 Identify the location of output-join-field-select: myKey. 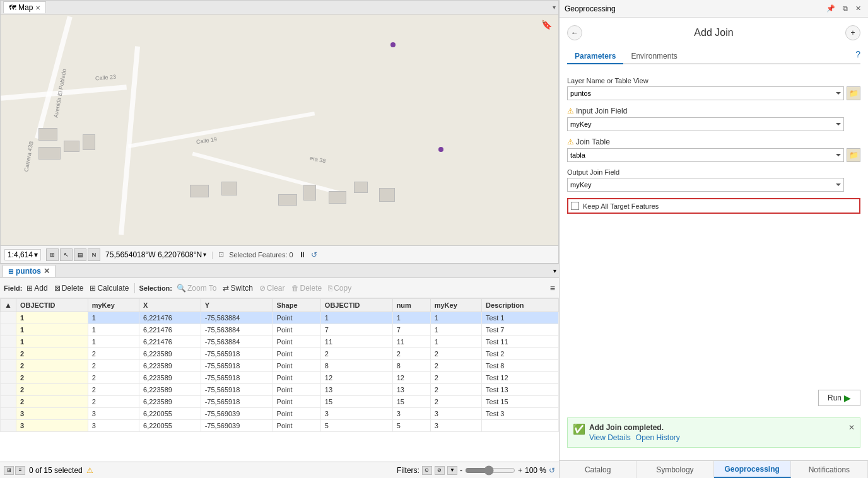
(705, 185).